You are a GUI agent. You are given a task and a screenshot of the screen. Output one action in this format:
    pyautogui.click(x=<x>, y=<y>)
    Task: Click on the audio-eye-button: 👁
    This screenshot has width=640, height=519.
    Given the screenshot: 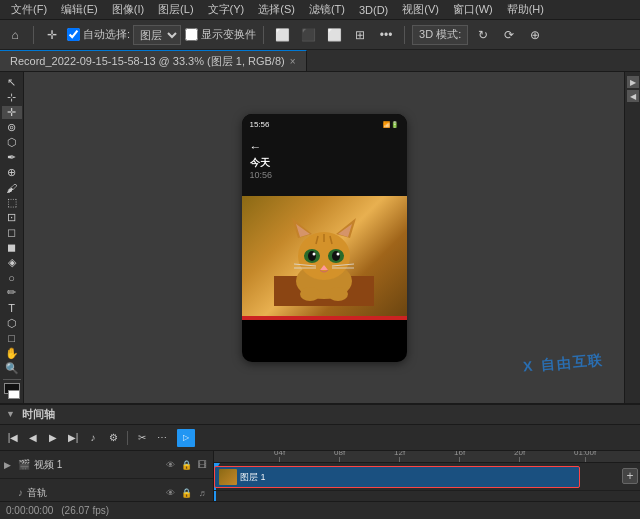 What is the action you would take?
    pyautogui.click(x=170, y=493)
    